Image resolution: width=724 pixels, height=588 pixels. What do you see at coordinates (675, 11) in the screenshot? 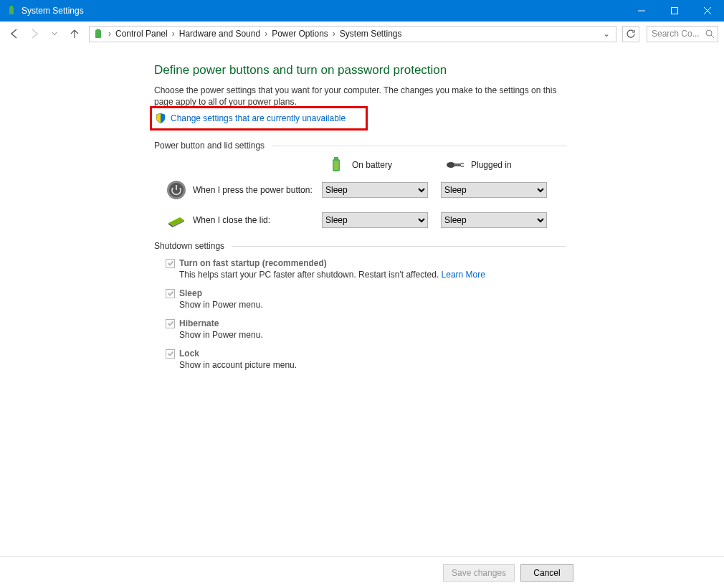
I see `window-controls` at bounding box center [675, 11].